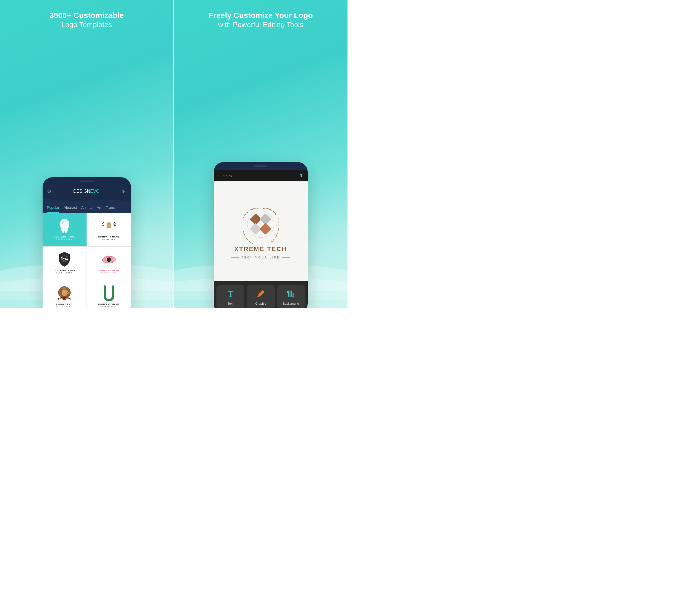 This screenshot has width=695, height=616. What do you see at coordinates (219, 176) in the screenshot?
I see `back-icon: ‹` at bounding box center [219, 176].